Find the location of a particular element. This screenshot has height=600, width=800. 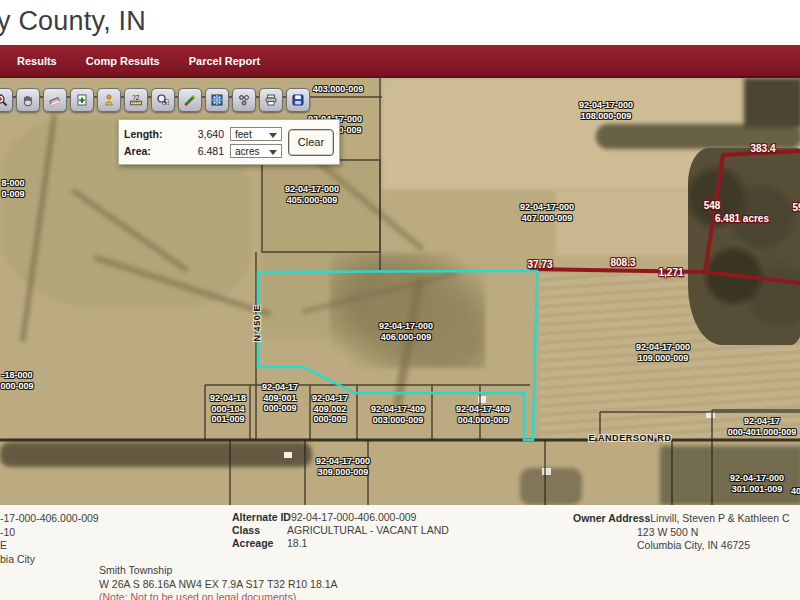

measure-label: 6.481 acres is located at coordinates (742, 220).